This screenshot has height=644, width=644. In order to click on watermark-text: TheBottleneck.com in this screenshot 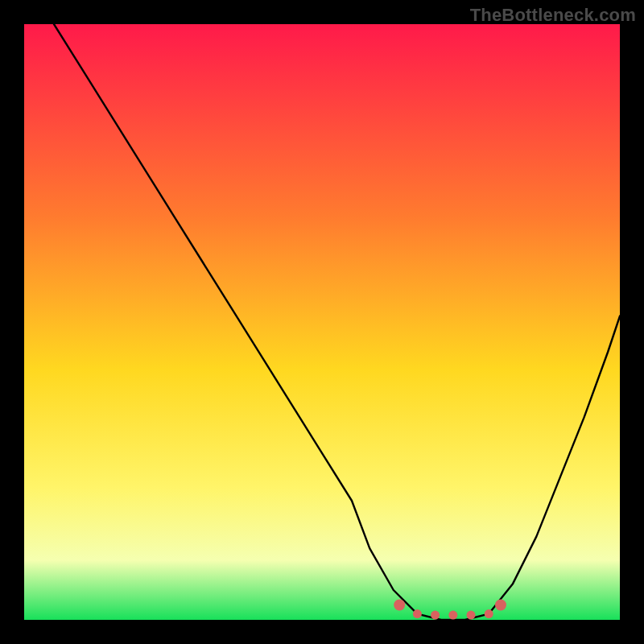, I will do `click(553, 15)`.